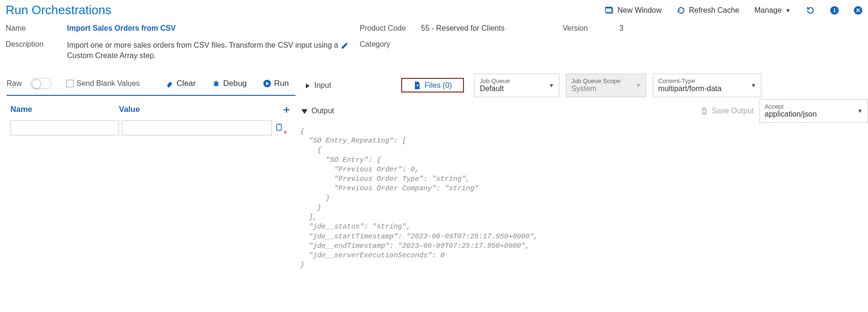 This screenshot has height=312, width=868. What do you see at coordinates (417, 85) in the screenshot?
I see `file-add-icon` at bounding box center [417, 85].